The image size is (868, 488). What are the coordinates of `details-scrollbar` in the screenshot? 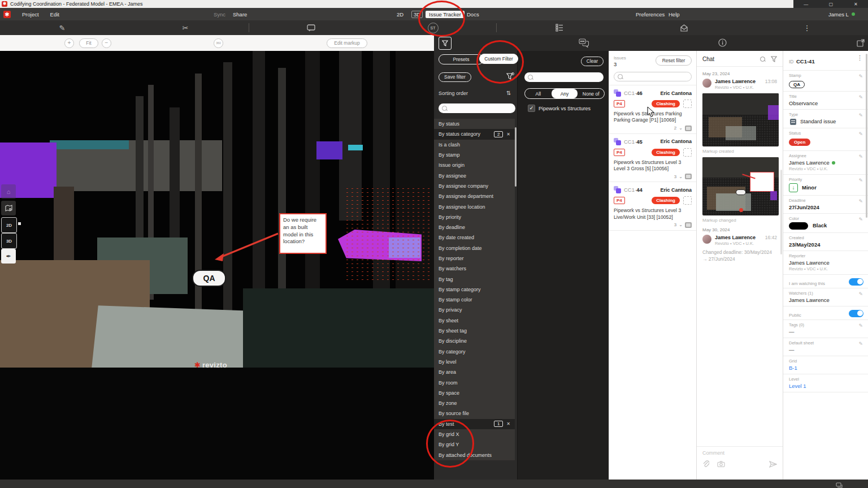 It's located at (867, 136).